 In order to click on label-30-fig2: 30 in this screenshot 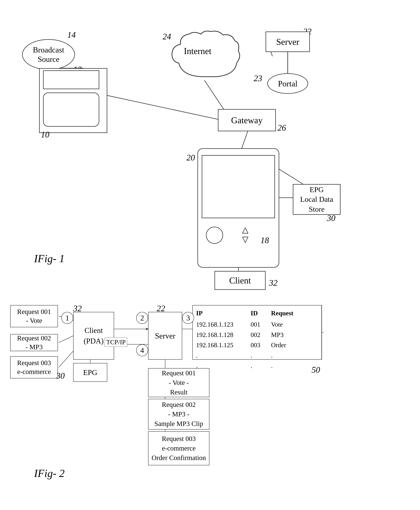, I will do `click(60, 376)`.